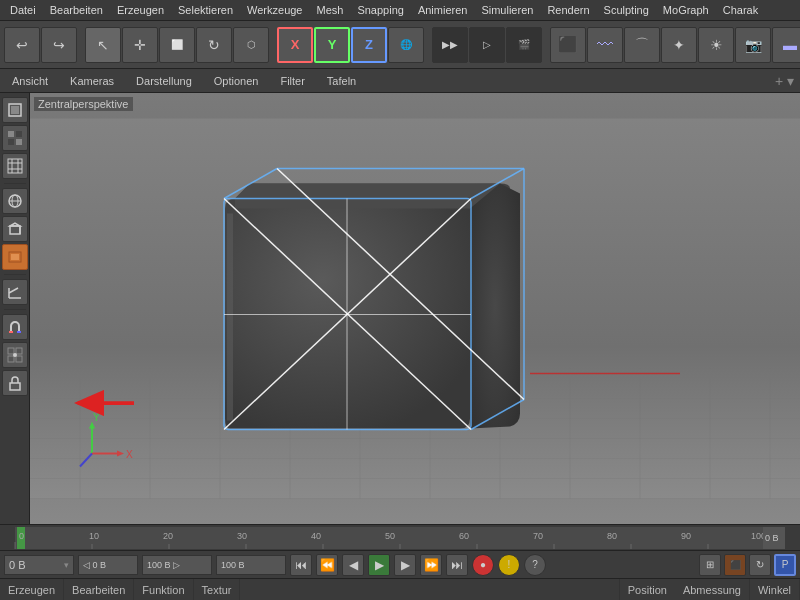 The image size is (800, 600). Describe the element at coordinates (735, 565) in the screenshot. I see `record-mode-button: ⬛` at that location.